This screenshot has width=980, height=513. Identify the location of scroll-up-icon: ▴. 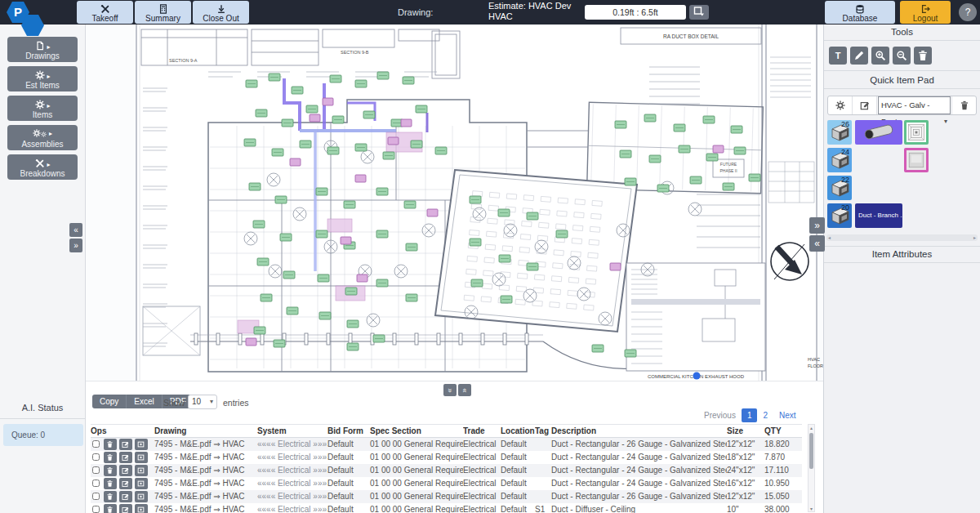
(812, 428).